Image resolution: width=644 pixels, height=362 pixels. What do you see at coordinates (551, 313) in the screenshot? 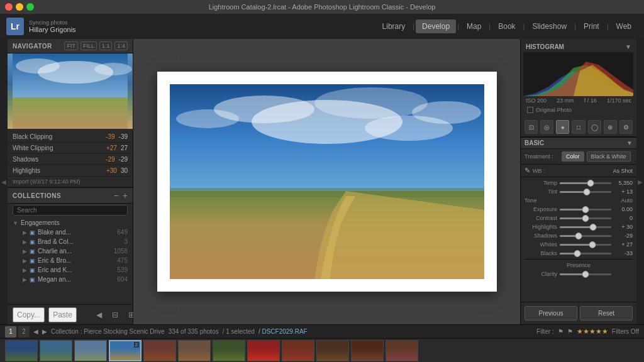
I see `previous-button: Previous` at bounding box center [551, 313].